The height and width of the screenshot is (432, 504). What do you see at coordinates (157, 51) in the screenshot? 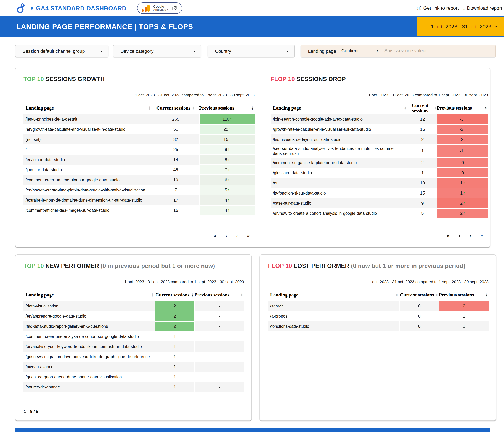
I see `filter-device-category: Device category ▼` at bounding box center [157, 51].